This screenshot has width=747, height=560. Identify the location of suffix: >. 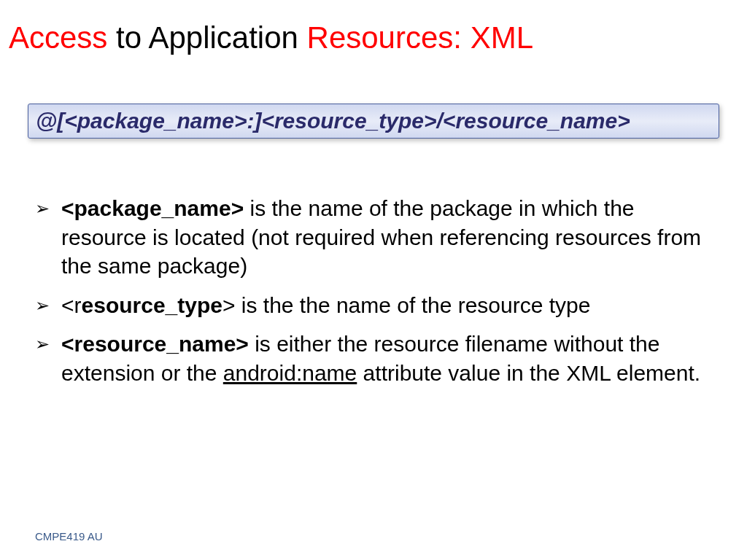
(229, 305).